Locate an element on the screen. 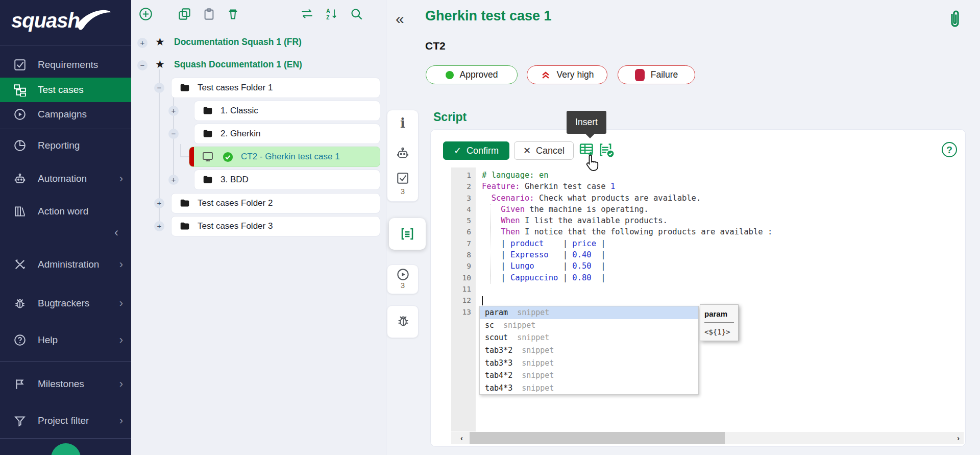  tab-executions is located at coordinates (403, 275).